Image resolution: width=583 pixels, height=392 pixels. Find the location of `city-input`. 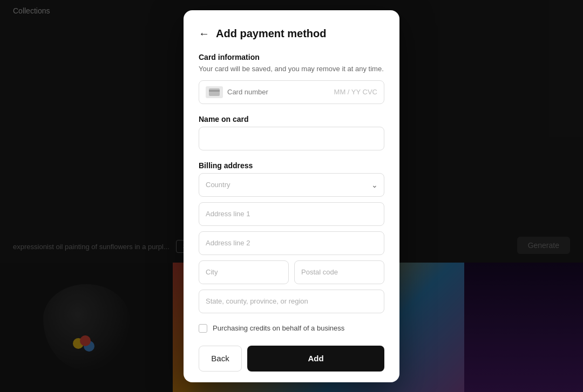

city-input is located at coordinates (244, 272).